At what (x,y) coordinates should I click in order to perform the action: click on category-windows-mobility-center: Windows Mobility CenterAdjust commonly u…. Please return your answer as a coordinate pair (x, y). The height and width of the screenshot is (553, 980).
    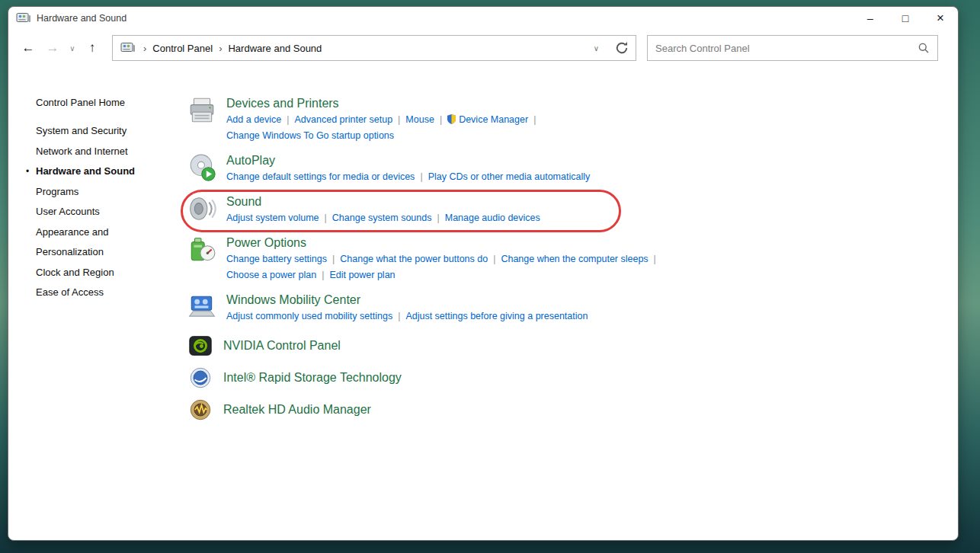
    Looking at the image, I should click on (573, 308).